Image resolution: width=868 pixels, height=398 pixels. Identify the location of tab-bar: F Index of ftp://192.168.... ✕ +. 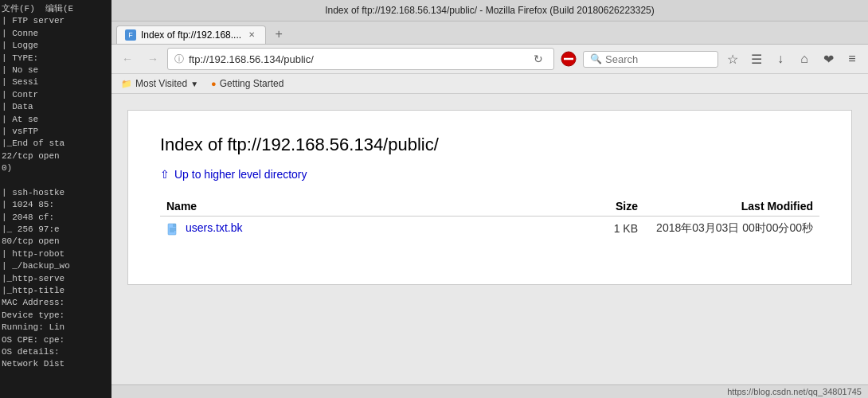
(490, 33).